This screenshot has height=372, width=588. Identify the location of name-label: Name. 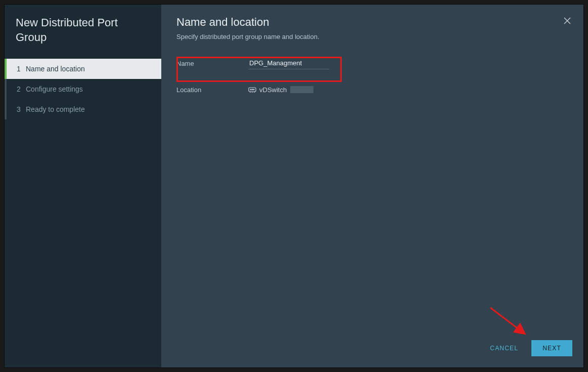
(212, 64).